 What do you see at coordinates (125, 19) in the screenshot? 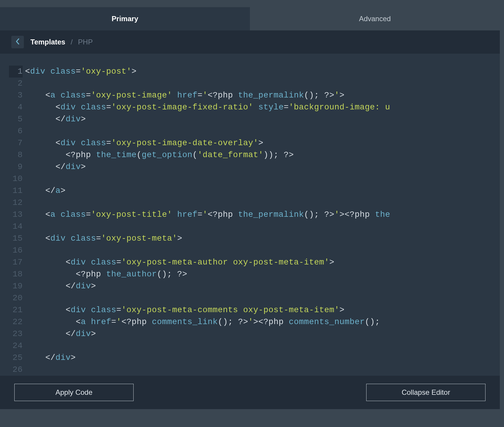
I see `tab-primary: Primary` at bounding box center [125, 19].